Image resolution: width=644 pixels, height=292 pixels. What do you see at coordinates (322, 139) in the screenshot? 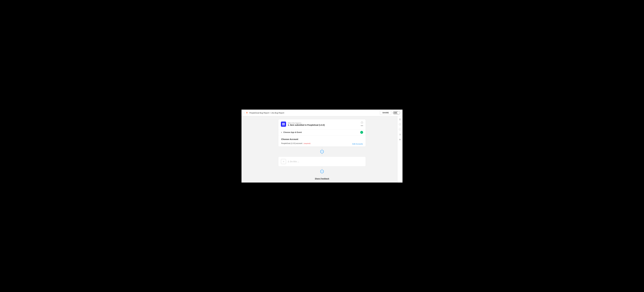
I see `choose-account-title: Choose Account` at bounding box center [322, 139].